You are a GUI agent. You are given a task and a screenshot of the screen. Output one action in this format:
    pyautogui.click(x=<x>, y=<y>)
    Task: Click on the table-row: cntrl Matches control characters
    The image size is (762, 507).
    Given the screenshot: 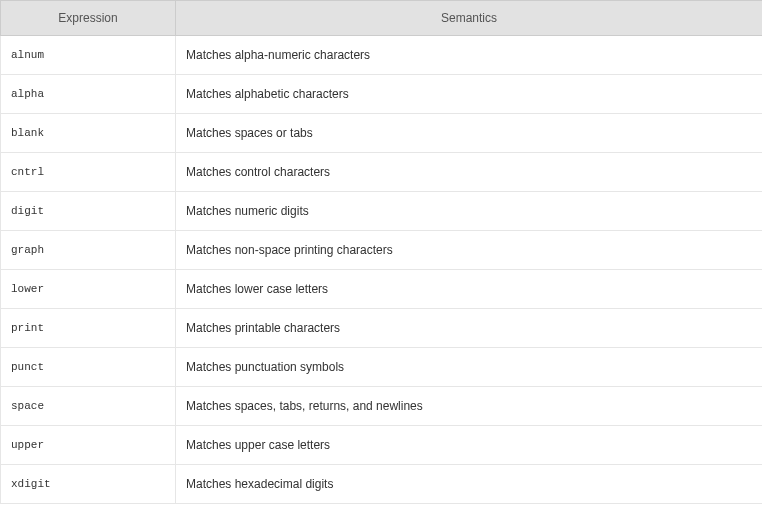 What is the action you would take?
    pyautogui.click(x=382, y=172)
    